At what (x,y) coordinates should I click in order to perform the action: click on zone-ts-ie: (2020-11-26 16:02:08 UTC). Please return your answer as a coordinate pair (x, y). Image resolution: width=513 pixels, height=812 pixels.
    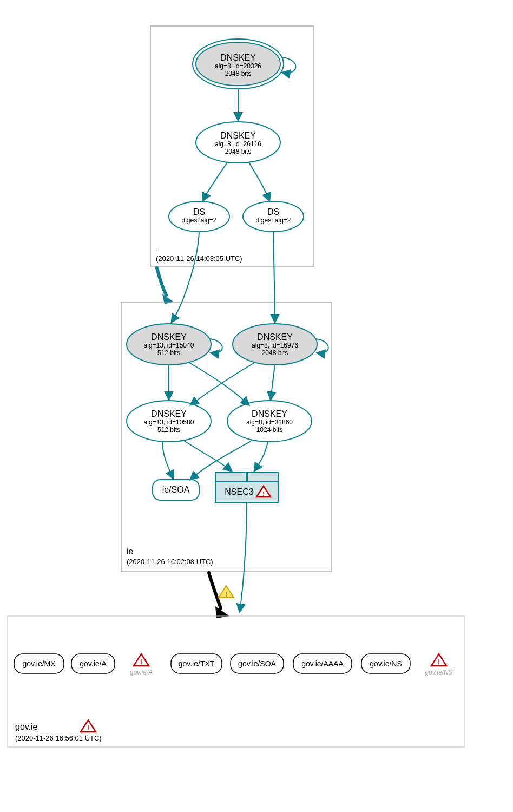
    Looking at the image, I should click on (170, 562).